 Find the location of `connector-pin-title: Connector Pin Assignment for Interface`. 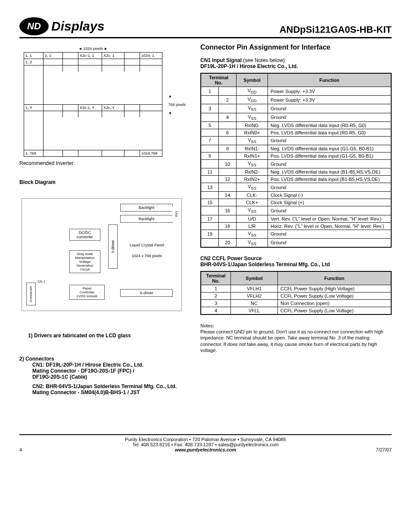

connector-pin-title: Connector Pin Assignment for Interface is located at coordinates (296, 47).